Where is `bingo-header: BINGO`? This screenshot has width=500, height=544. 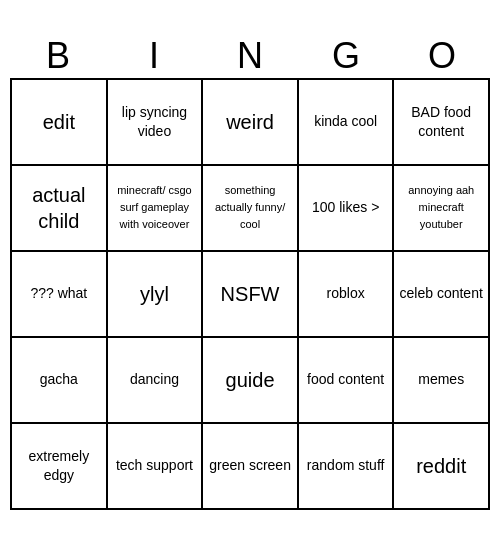
bingo-header: BINGO is located at coordinates (250, 56).